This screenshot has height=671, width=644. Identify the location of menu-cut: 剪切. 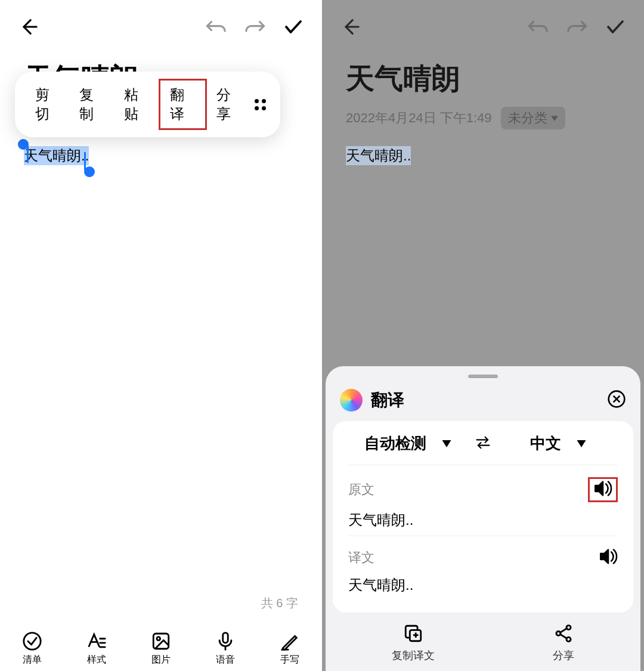
(48, 104).